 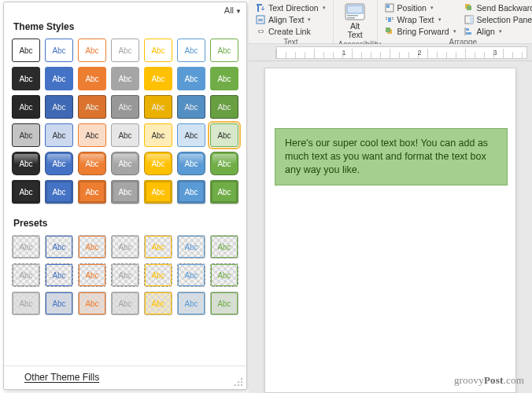 What do you see at coordinates (497, 31) in the screenshot?
I see `align-button: Align▾` at bounding box center [497, 31].